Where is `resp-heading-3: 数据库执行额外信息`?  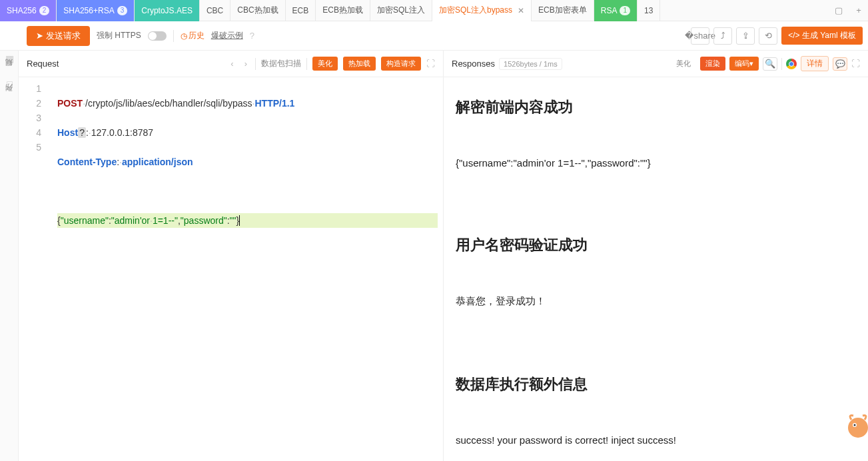
resp-heading-3: 数据库执行额外信息 is located at coordinates (655, 384).